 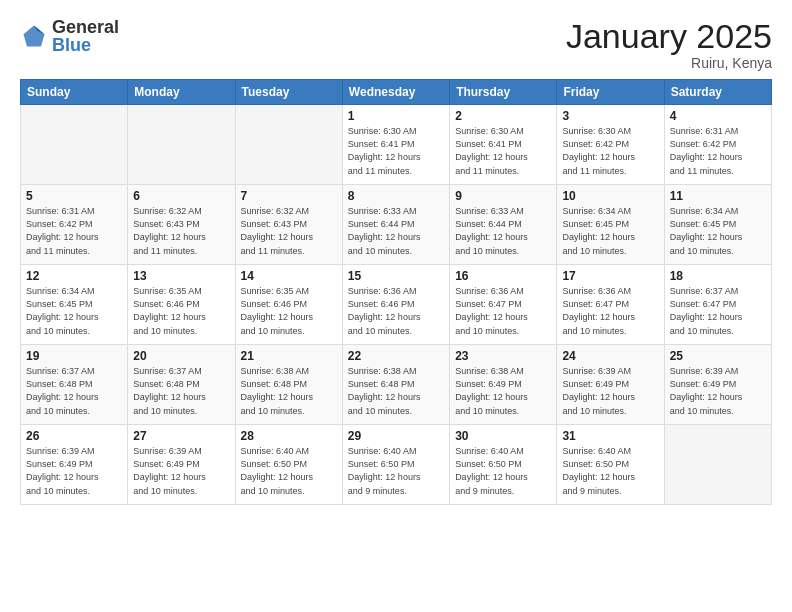 What do you see at coordinates (74, 276) in the screenshot?
I see `day-number: 12` at bounding box center [74, 276].